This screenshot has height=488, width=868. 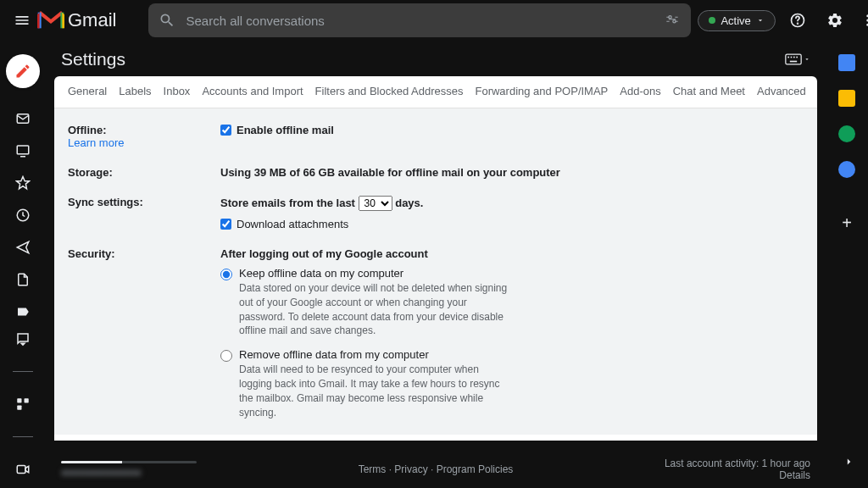 What do you see at coordinates (23, 312) in the screenshot?
I see `label-nav` at bounding box center [23, 312].